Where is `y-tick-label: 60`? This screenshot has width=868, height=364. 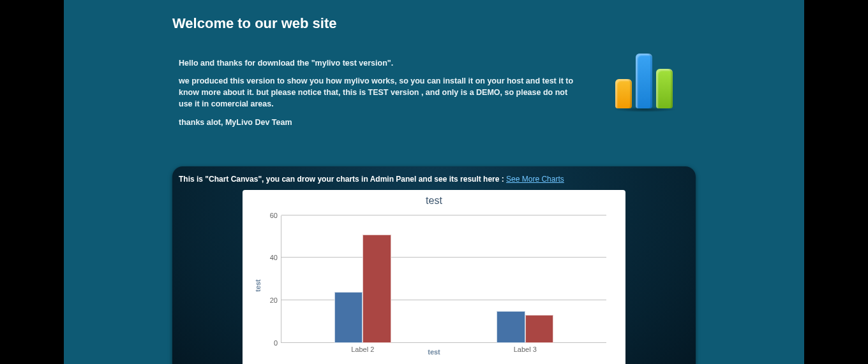
y-tick-label: 60 is located at coordinates (276, 215).